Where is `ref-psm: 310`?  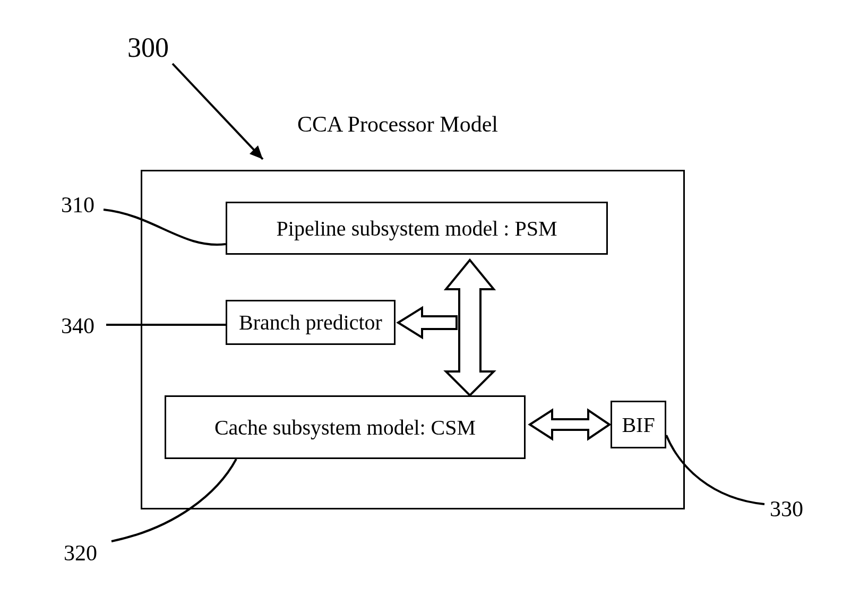
ref-psm: 310 is located at coordinates (78, 205).